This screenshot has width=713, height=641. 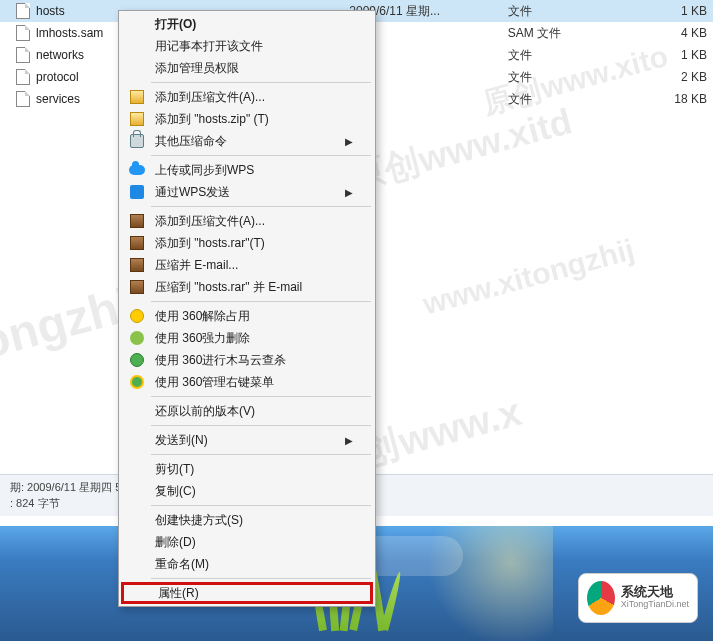 I want to click on menu-label: 使用 360进行木马云查杀, so click(x=254, y=360).